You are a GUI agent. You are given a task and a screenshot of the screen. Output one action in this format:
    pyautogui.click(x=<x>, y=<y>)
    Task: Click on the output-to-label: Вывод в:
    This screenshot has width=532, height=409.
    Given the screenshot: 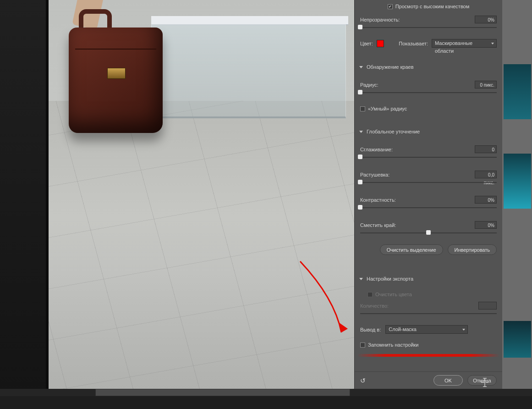 What is the action you would take?
    pyautogui.click(x=370, y=330)
    